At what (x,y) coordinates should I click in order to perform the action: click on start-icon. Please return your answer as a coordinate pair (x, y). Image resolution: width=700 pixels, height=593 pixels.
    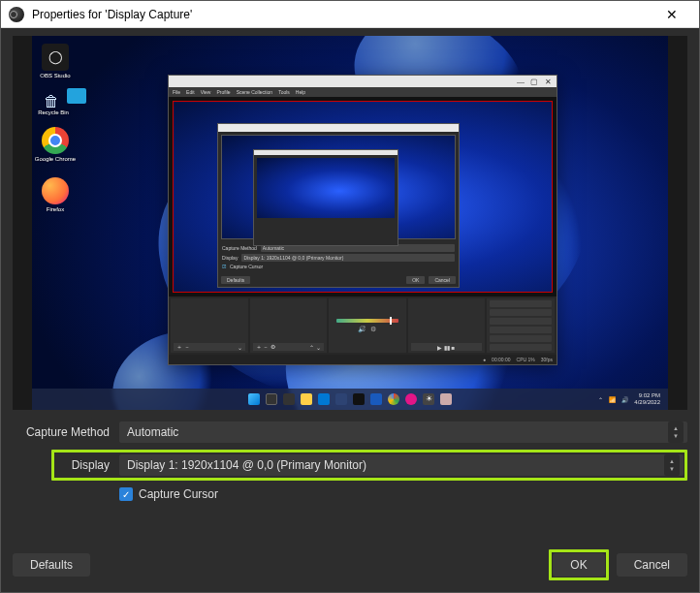
    Looking at the image, I should click on (254, 399).